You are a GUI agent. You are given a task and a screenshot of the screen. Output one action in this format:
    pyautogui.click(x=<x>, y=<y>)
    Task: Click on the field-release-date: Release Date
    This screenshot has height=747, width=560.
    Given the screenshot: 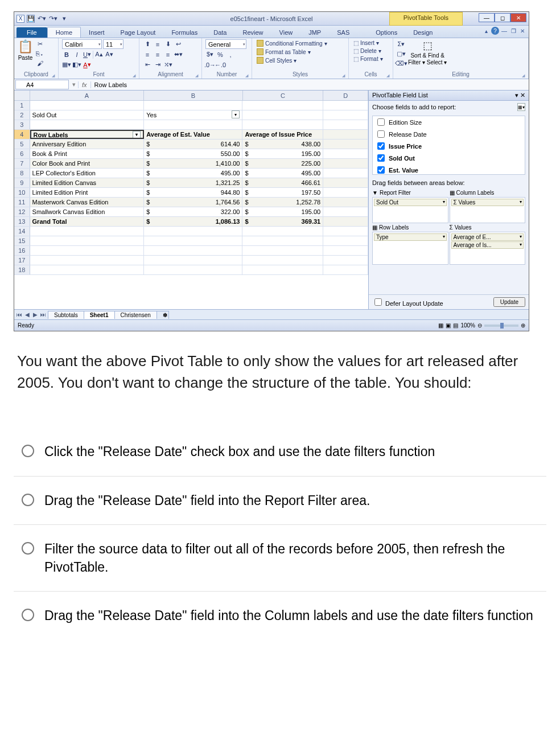 What is the action you would take?
    pyautogui.click(x=448, y=134)
    